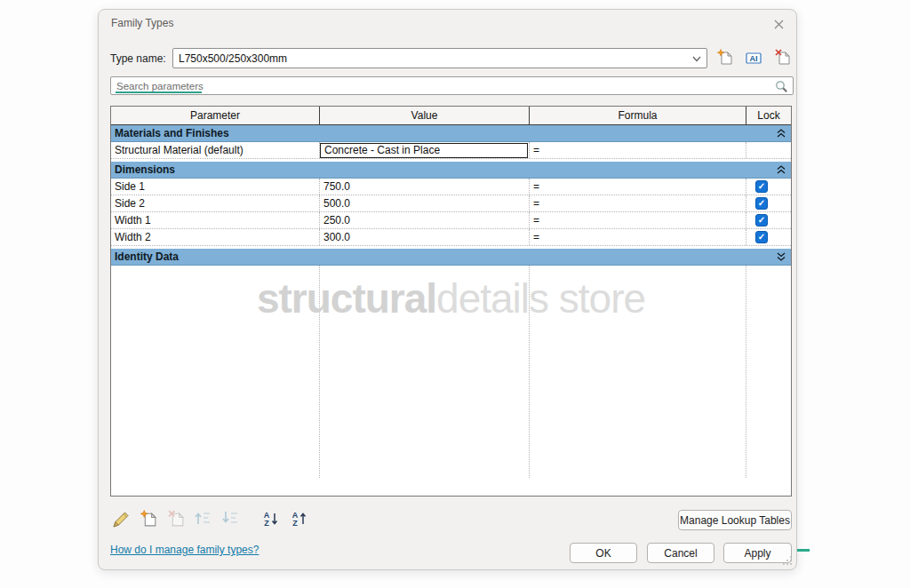  What do you see at coordinates (451, 171) in the screenshot?
I see `section-header-dimensions: Dimensions` at bounding box center [451, 171].